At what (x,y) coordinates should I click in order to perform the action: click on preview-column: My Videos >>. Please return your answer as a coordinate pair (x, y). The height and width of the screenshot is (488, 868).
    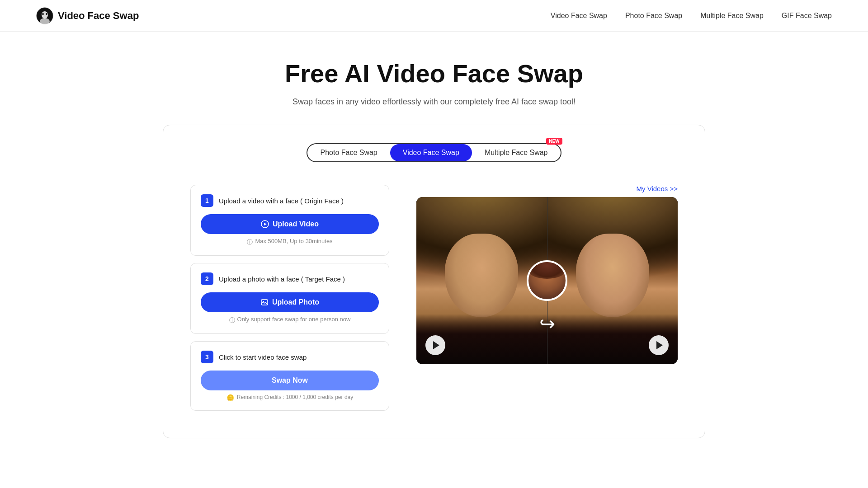
    Looking at the image, I should click on (547, 275).